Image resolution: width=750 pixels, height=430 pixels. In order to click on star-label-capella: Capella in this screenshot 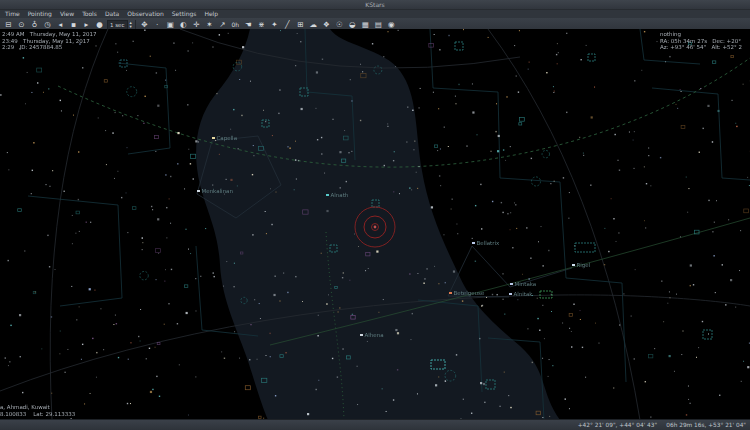, I will do `click(224, 138)`.